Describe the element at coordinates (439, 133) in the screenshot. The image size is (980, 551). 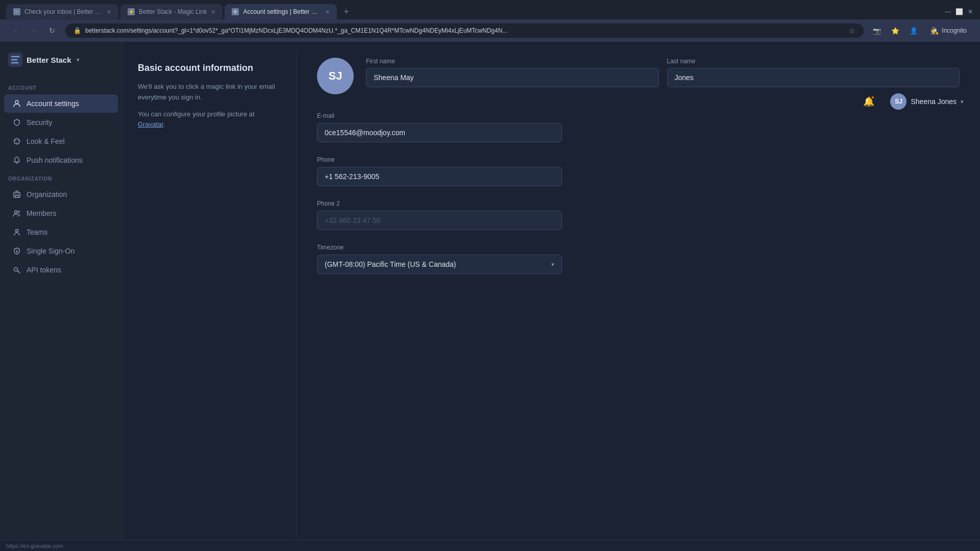
I see `email-input` at that location.